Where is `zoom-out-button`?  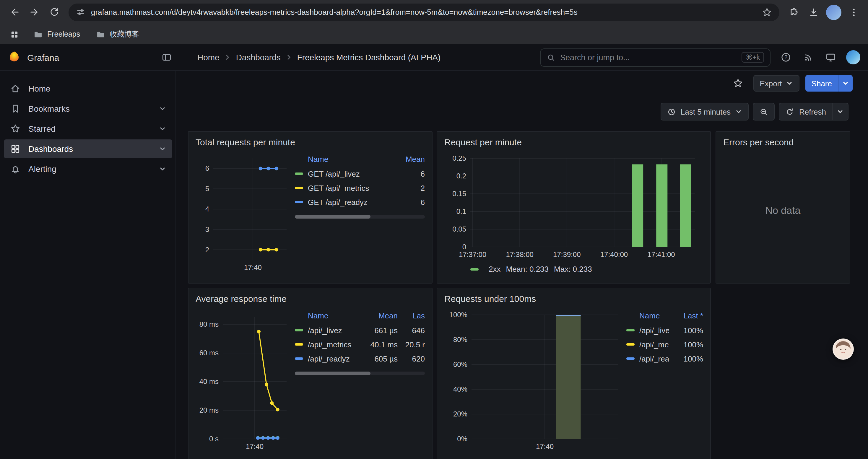 zoom-out-button is located at coordinates (764, 112).